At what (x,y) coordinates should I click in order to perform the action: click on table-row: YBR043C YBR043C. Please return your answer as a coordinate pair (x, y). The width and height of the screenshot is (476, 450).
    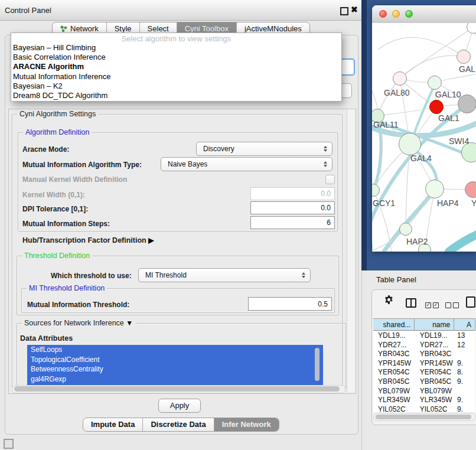
    Looking at the image, I should click on (424, 354).